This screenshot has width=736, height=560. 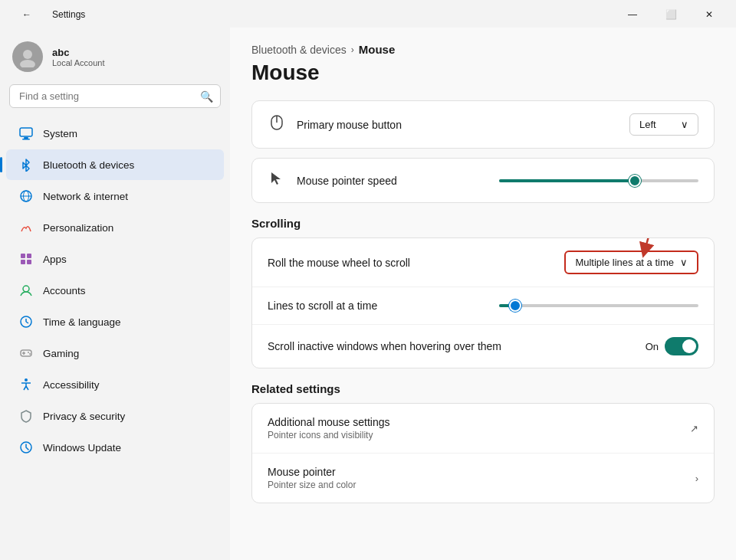 I want to click on search-input, so click(x=115, y=97).